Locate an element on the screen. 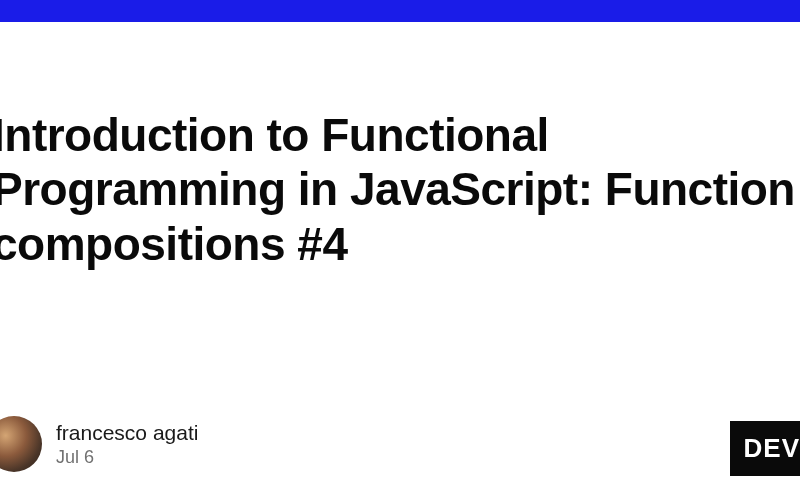  author-row: francesco agati Jul 6 is located at coordinates (99, 444).